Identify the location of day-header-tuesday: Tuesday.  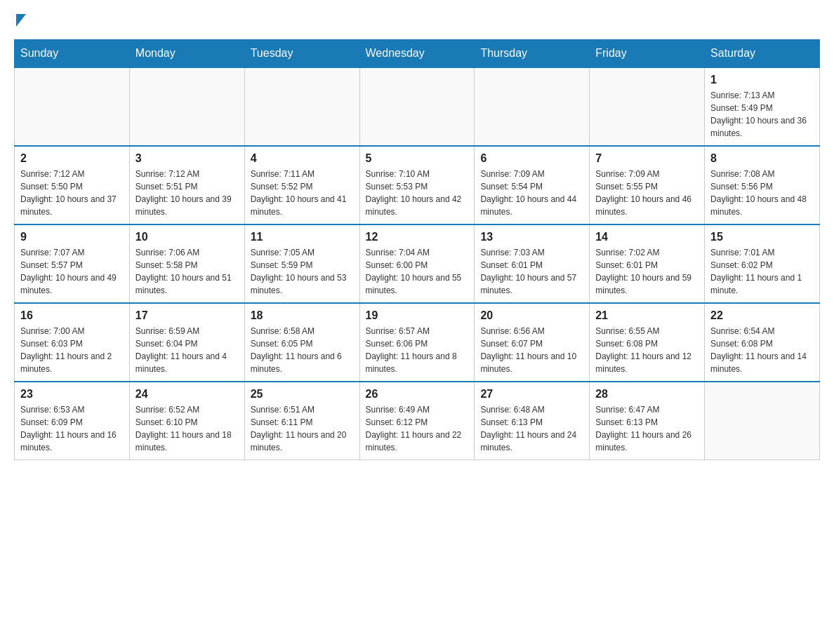
(302, 54).